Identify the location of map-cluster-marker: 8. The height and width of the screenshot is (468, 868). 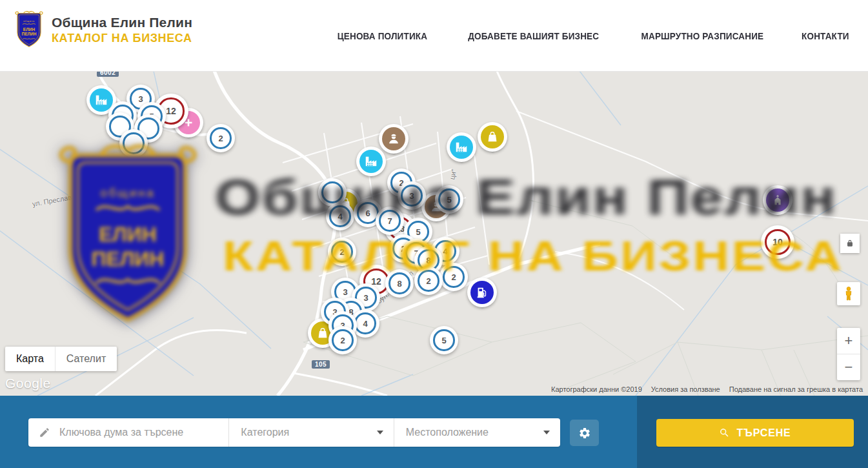
(399, 283).